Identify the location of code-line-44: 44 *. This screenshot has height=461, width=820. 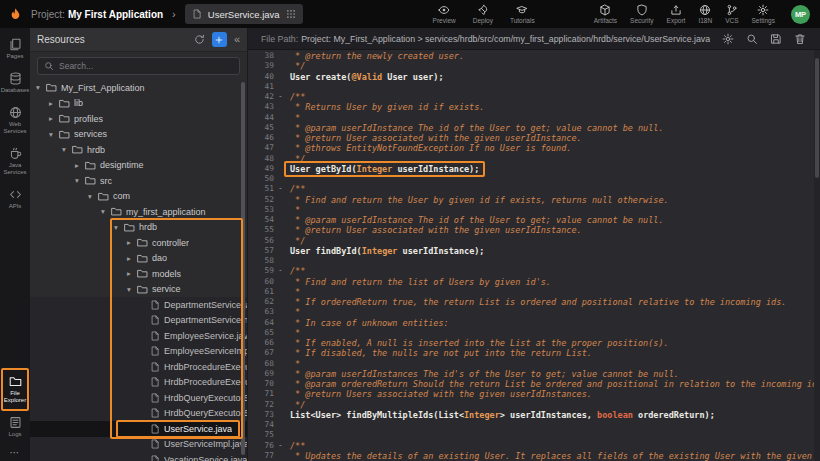
(534, 118).